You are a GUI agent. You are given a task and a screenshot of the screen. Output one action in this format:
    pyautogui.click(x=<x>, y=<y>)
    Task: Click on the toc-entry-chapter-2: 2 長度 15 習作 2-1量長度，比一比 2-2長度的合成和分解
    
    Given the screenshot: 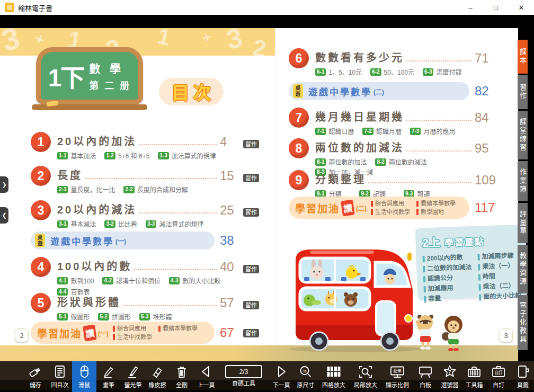 What is the action you would take?
    pyautogui.click(x=146, y=181)
    